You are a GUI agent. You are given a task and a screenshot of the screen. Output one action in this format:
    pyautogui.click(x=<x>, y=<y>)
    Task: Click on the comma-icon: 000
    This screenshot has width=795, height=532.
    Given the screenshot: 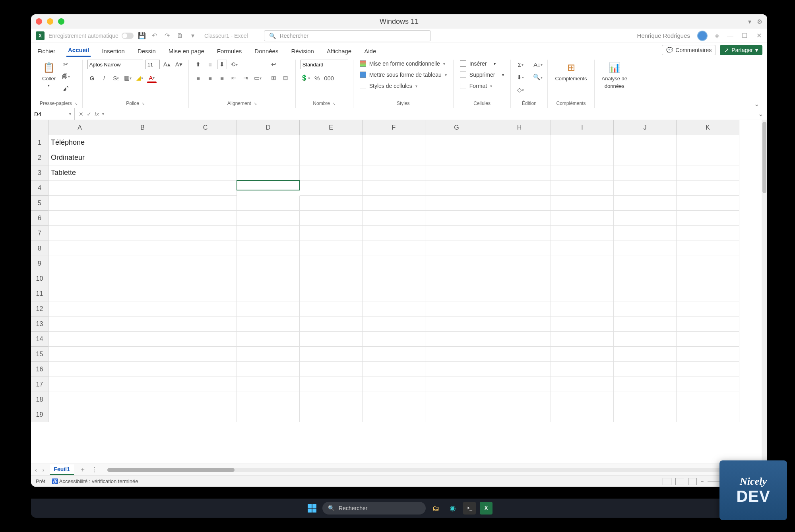 What is the action you would take?
    pyautogui.click(x=329, y=78)
    